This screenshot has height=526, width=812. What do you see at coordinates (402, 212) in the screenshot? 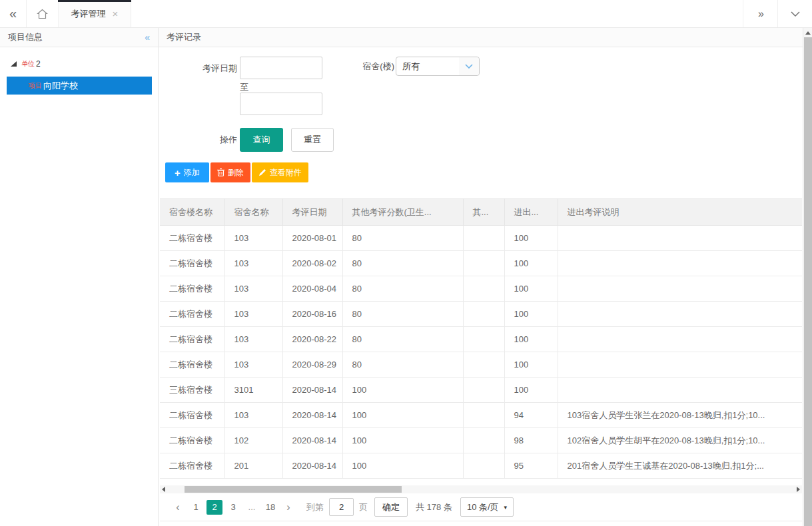
I see `column-header: 其他考评分数(卫生...` at bounding box center [402, 212].